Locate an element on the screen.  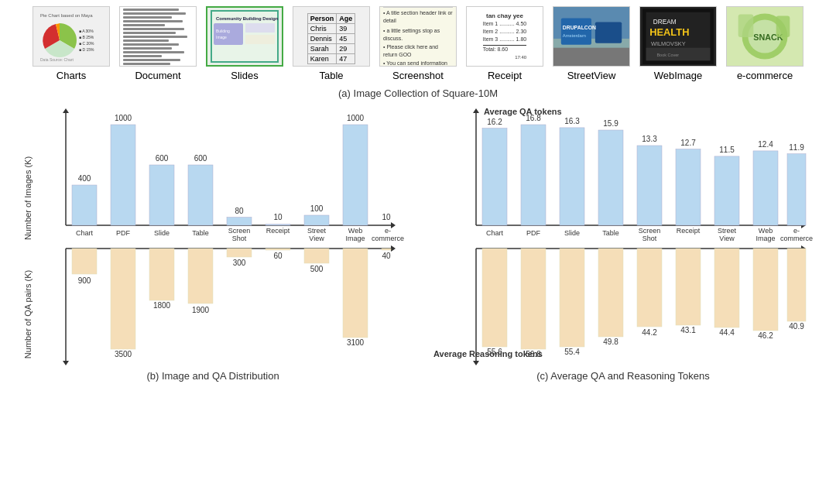
gallery-thumb-screenshot: Web Page • A title section header link o… is located at coordinates (418, 36).